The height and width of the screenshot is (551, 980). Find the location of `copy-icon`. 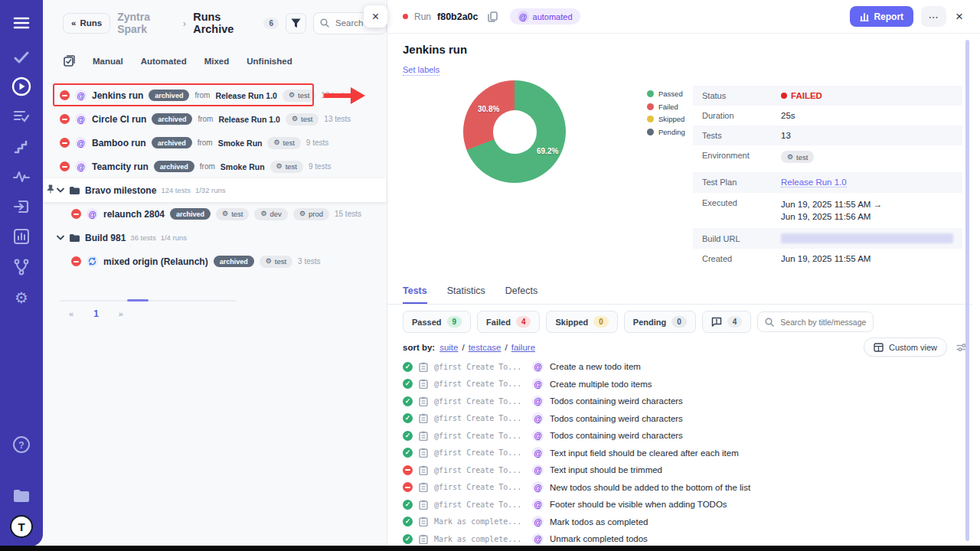

copy-icon is located at coordinates (493, 17).